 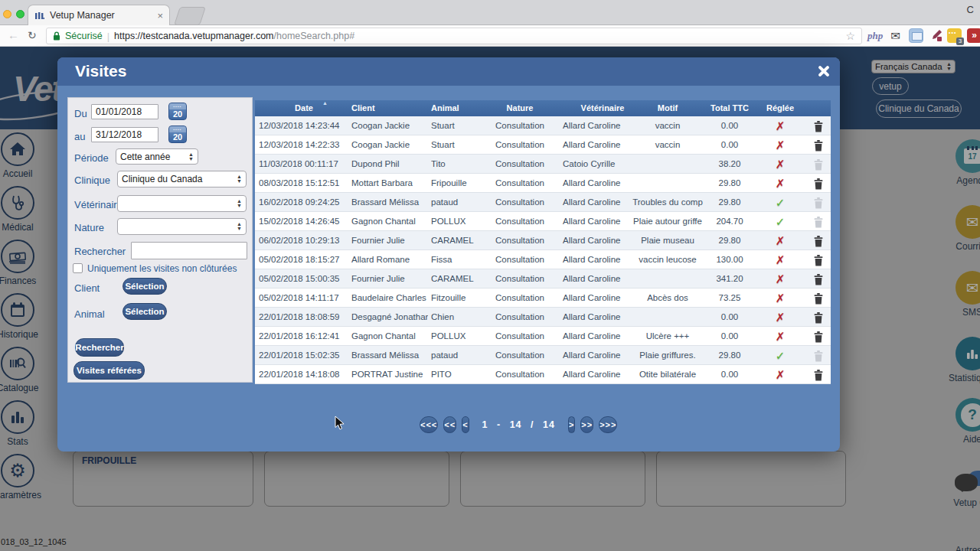 I want to click on pagination-prev-button: <<, so click(x=450, y=425).